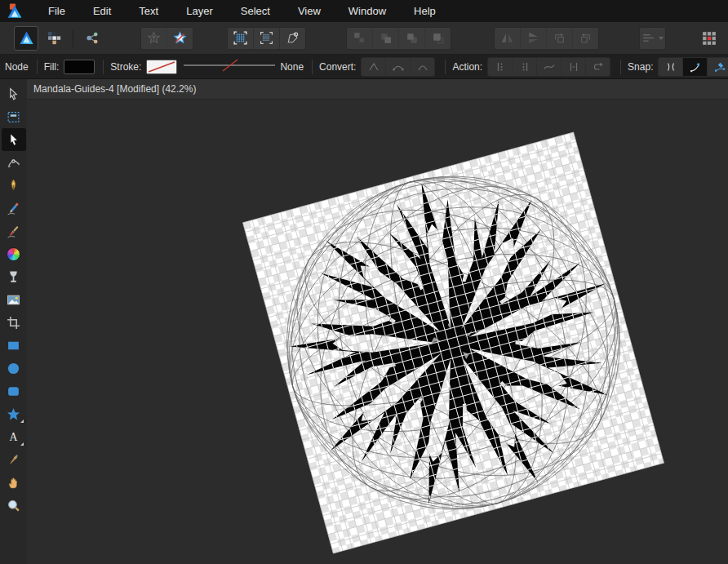 The width and height of the screenshot is (728, 564). I want to click on snap-off-curve-button, so click(695, 67).